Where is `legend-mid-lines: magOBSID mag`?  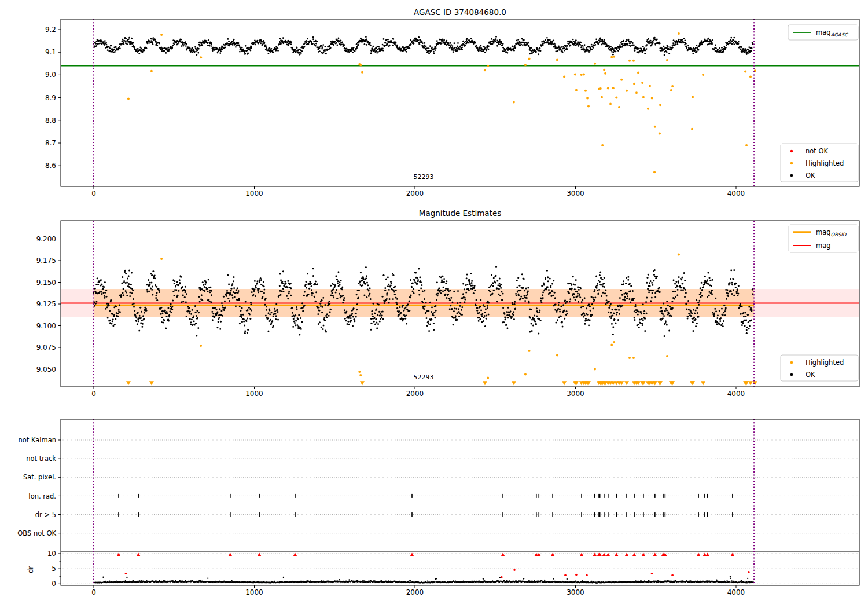 legend-mid-lines: magOBSID mag is located at coordinates (823, 239).